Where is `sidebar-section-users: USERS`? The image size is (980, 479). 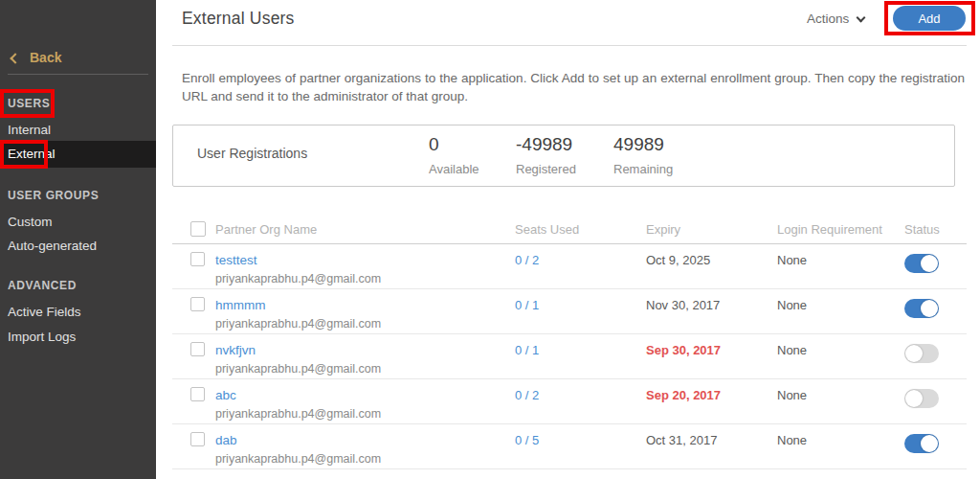 sidebar-section-users: USERS is located at coordinates (29, 103).